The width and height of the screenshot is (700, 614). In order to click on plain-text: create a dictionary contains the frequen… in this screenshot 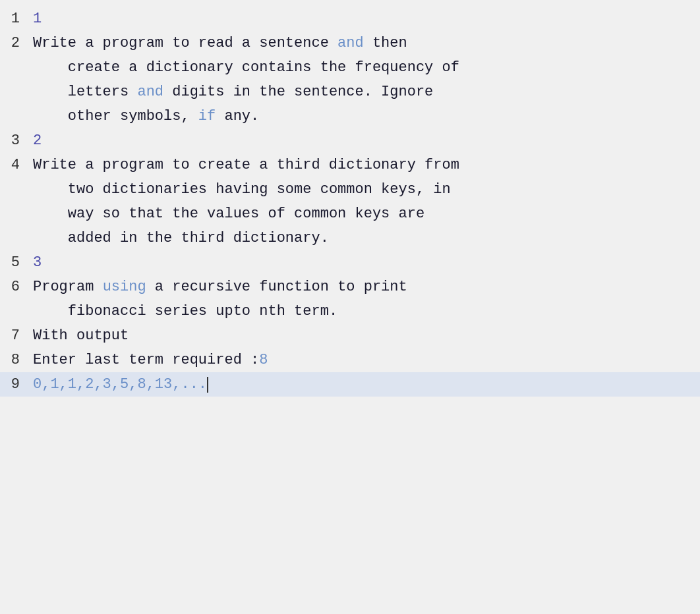, I will do `click(247, 67)`.